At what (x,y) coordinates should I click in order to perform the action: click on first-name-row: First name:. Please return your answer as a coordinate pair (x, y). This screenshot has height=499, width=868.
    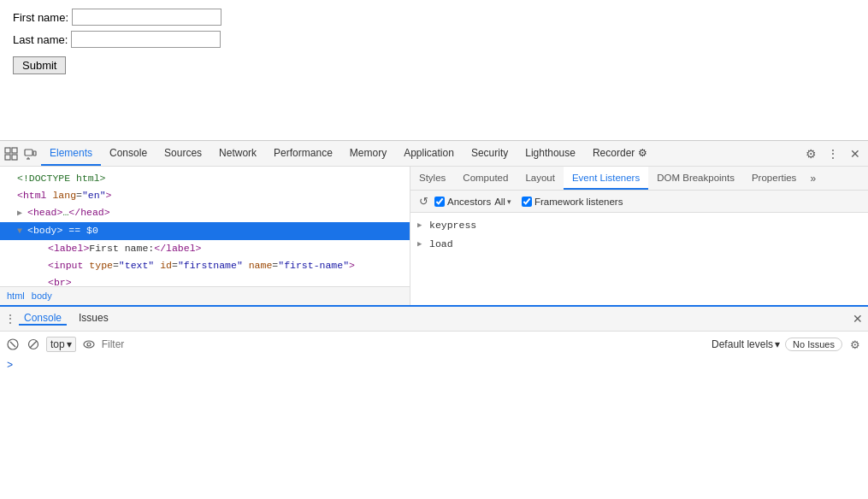
    Looking at the image, I should click on (434, 17).